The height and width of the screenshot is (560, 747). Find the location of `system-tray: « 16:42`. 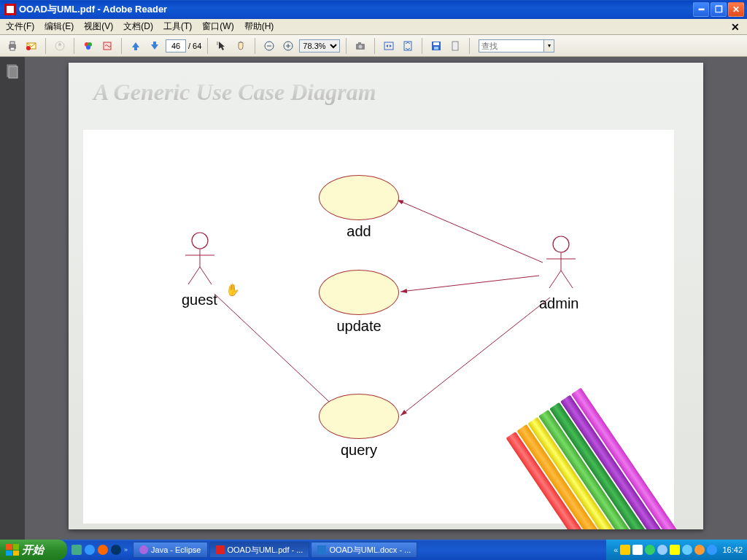

system-tray: « 16:42 is located at coordinates (677, 550).